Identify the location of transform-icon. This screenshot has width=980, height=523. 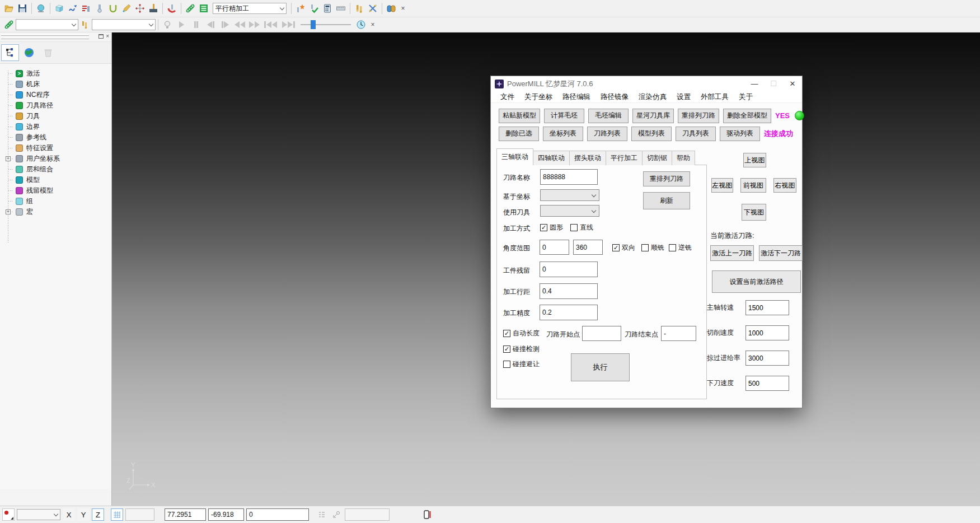
(373, 8).